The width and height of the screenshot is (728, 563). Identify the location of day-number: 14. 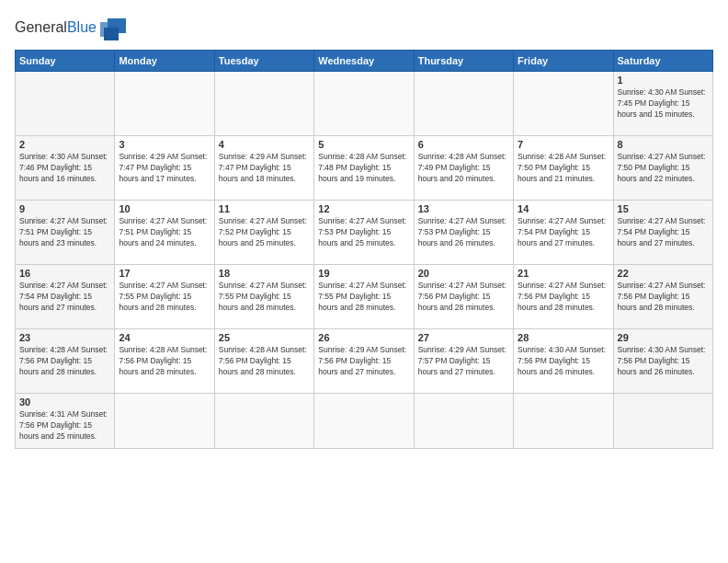
(563, 209).